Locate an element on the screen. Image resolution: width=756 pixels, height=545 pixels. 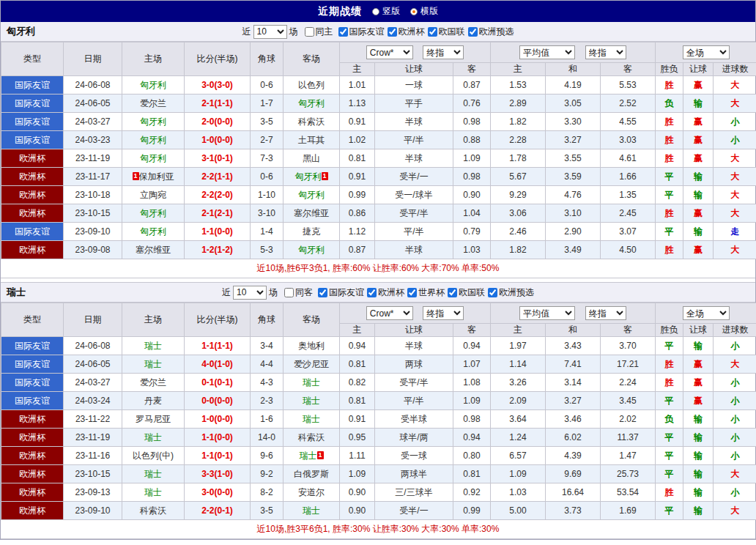
date-cell: 23-11-19 is located at coordinates (93, 158).